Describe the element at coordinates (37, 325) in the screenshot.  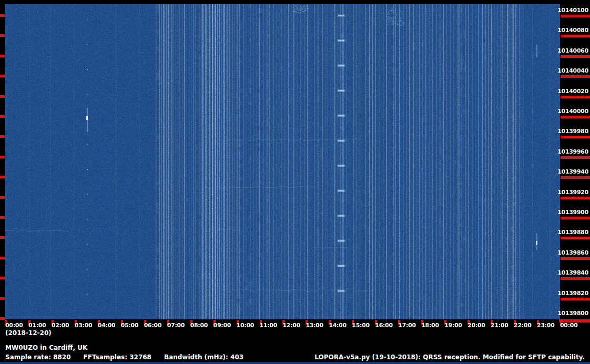
I see `time-label: 01:00` at that location.